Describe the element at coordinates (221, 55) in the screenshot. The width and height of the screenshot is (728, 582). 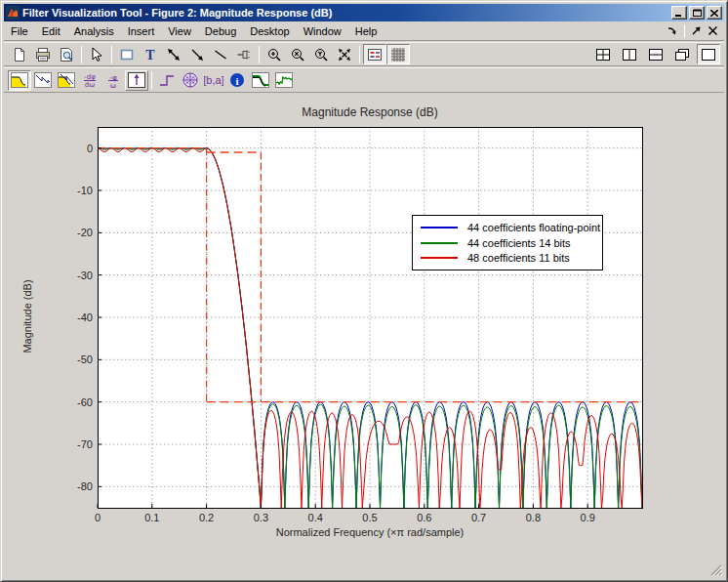
I see `insert-line-button` at that location.